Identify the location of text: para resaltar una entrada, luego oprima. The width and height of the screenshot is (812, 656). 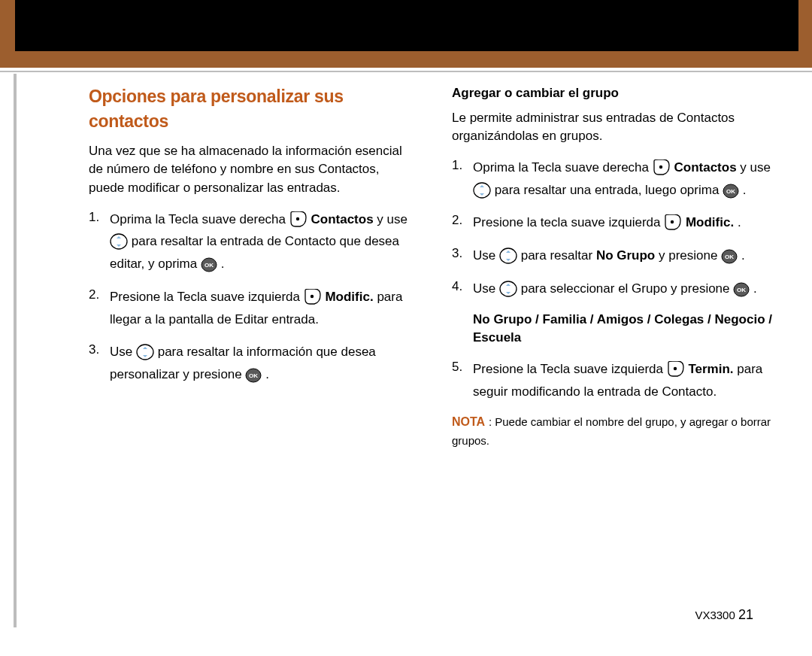
(609, 190).